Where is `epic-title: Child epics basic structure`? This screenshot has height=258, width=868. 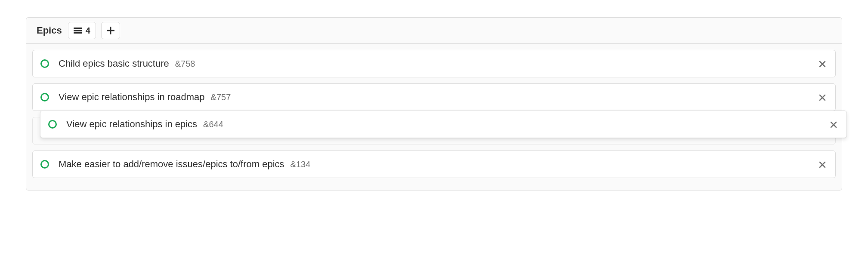 epic-title: Child epics basic structure is located at coordinates (114, 64).